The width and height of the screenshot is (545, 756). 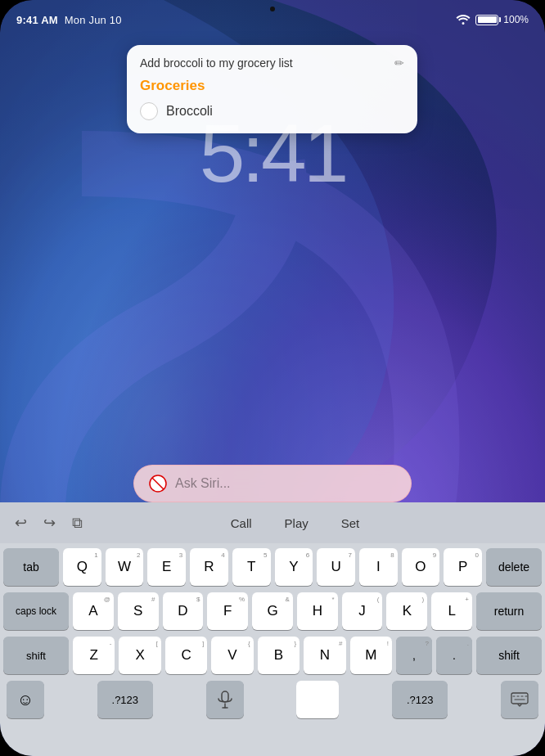 What do you see at coordinates (463, 567) in the screenshot?
I see `key-p: 0P` at bounding box center [463, 567].